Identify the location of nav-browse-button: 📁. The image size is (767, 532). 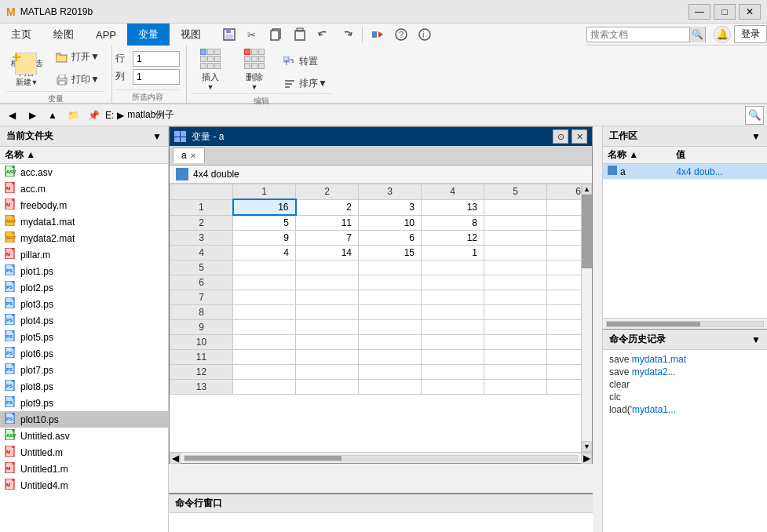
(73, 115).